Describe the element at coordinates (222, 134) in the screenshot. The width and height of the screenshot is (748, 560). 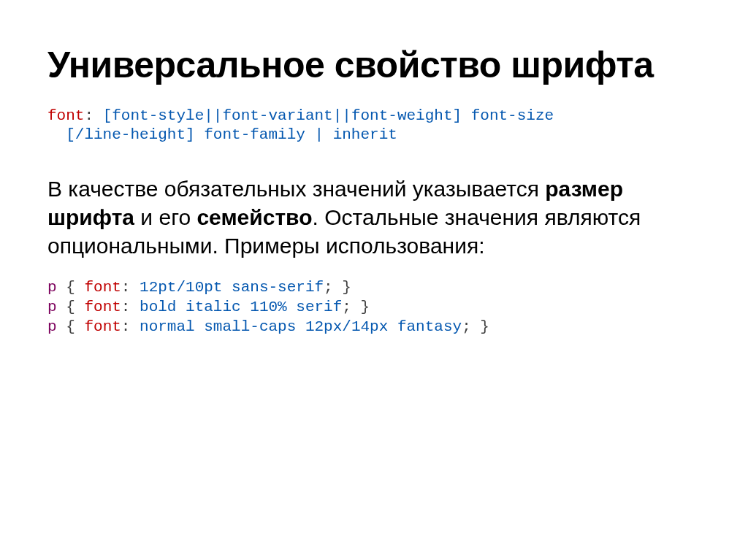
I see `syntax-line2: [/line-height] font-family | inherit` at that location.